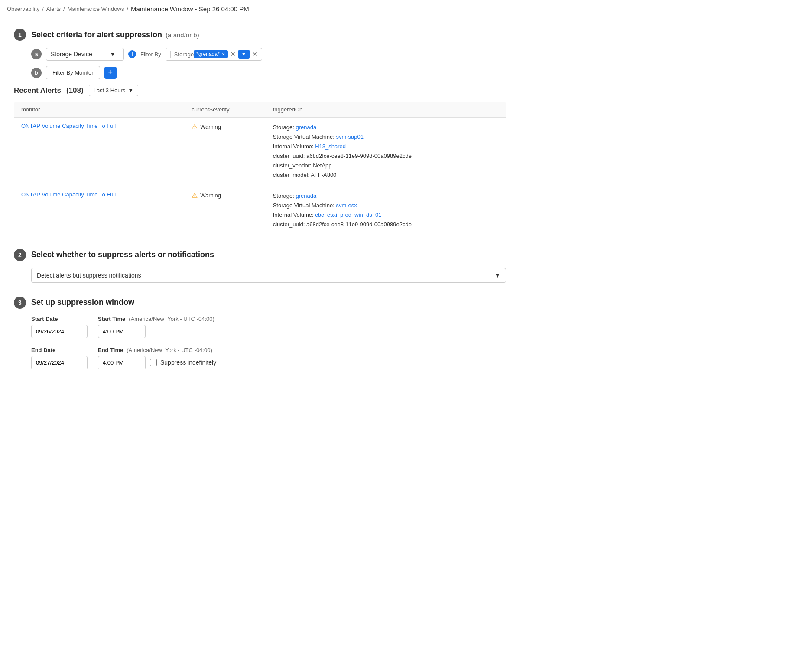  I want to click on suppress-chevron-icon: ▼, so click(497, 275).